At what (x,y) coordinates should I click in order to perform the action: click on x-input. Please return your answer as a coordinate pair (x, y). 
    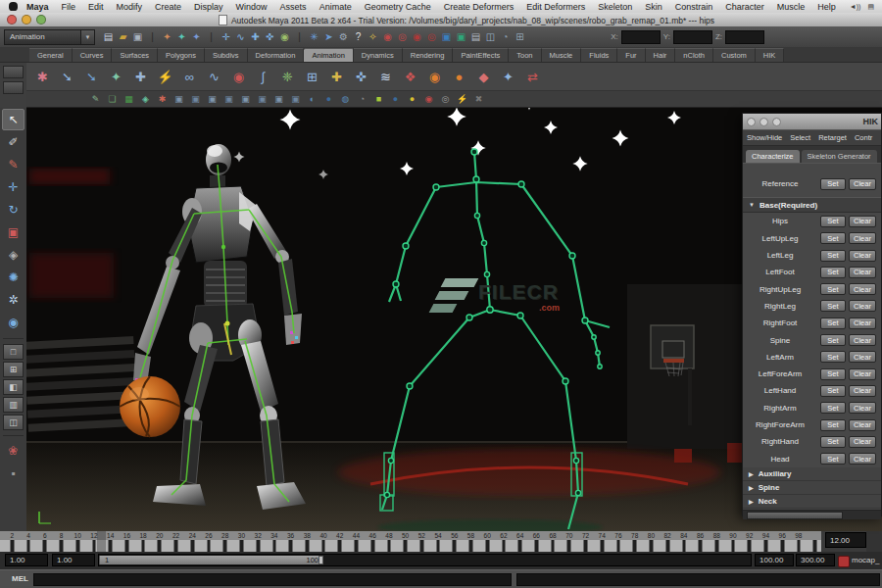
    Looking at the image, I should click on (641, 37).